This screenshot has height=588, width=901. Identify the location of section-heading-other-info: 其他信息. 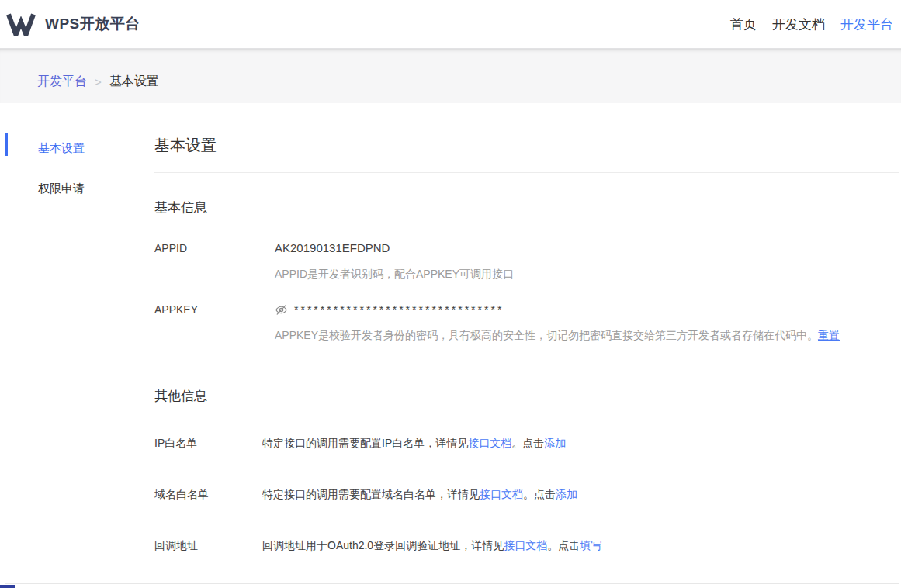
(527, 396).